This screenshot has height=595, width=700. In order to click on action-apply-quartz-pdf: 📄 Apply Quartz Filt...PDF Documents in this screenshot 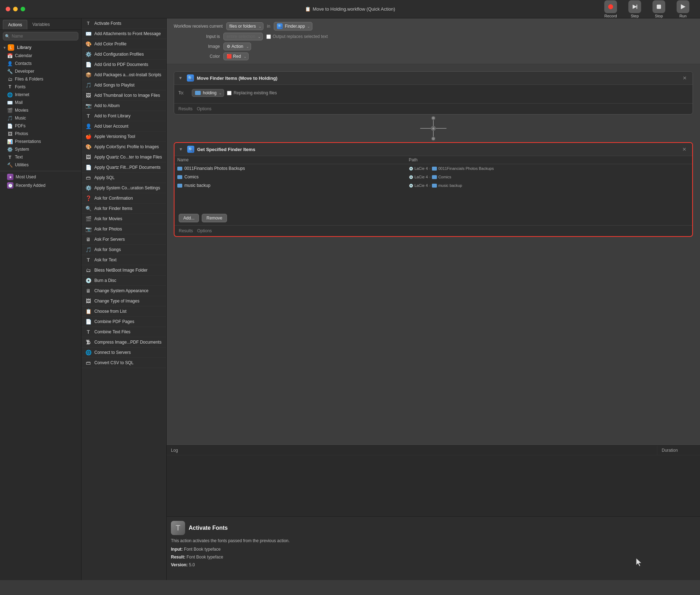, I will do `click(124, 167)`.